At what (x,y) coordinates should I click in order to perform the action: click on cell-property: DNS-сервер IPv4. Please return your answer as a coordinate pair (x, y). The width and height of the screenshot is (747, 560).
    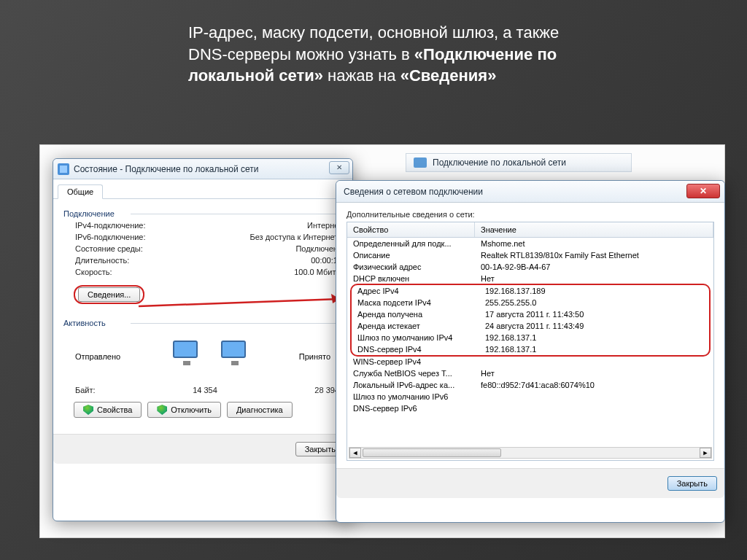
    Looking at the image, I should click on (416, 349).